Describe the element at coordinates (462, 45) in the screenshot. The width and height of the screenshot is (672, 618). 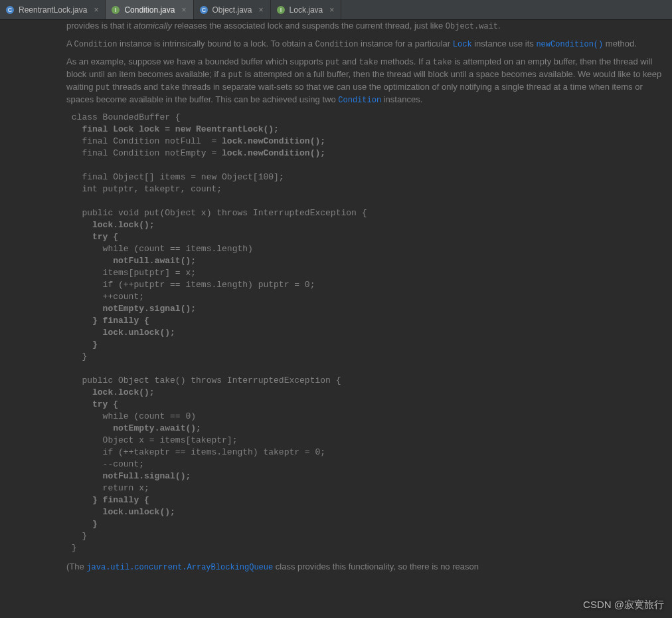
I see `link-lock: Lock` at that location.